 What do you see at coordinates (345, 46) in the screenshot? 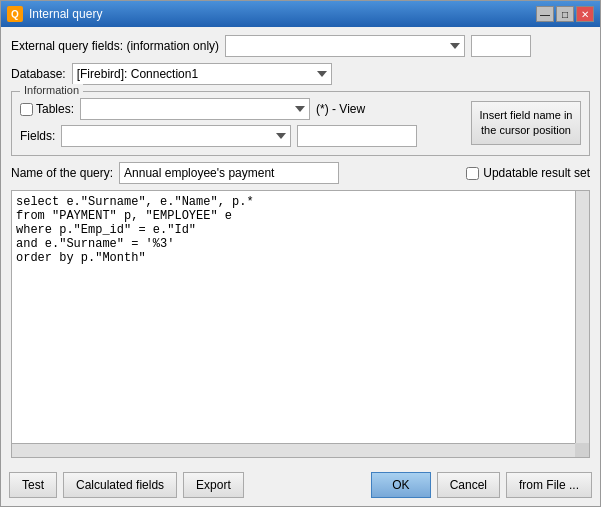
I see `ext-query-select` at bounding box center [345, 46].